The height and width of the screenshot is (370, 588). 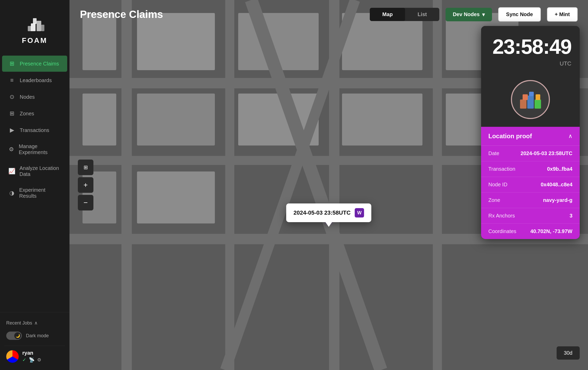 What do you see at coordinates (19, 323) in the screenshot?
I see `recent-jobs-label: Recent Jobs` at bounding box center [19, 323].